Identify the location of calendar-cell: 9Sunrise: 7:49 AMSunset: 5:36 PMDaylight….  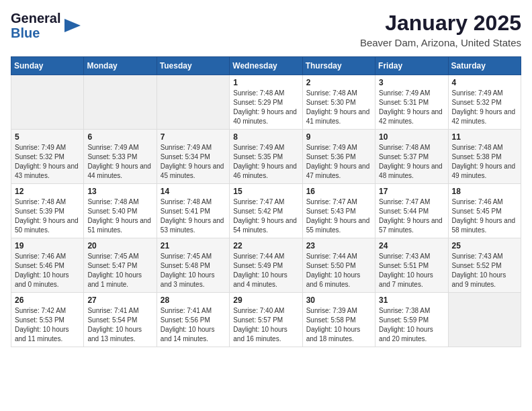
(339, 157).